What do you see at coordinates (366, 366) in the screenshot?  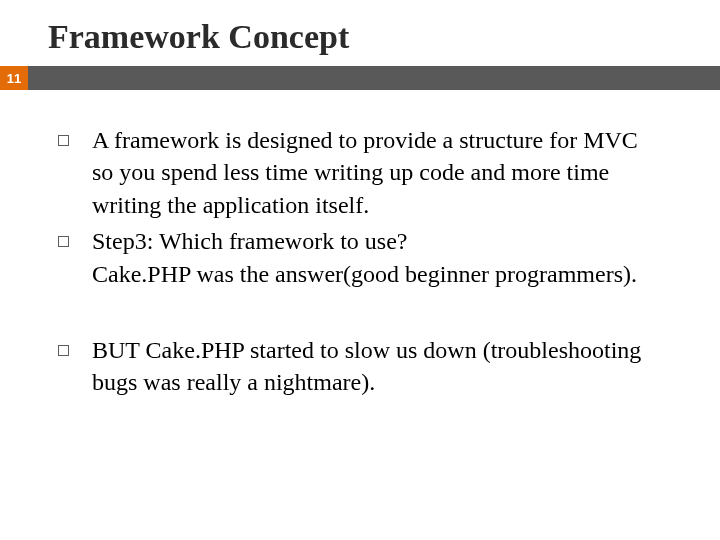 I see `bullet-text: BUT Cake.PHP started to slow us down (tr…` at bounding box center [366, 366].